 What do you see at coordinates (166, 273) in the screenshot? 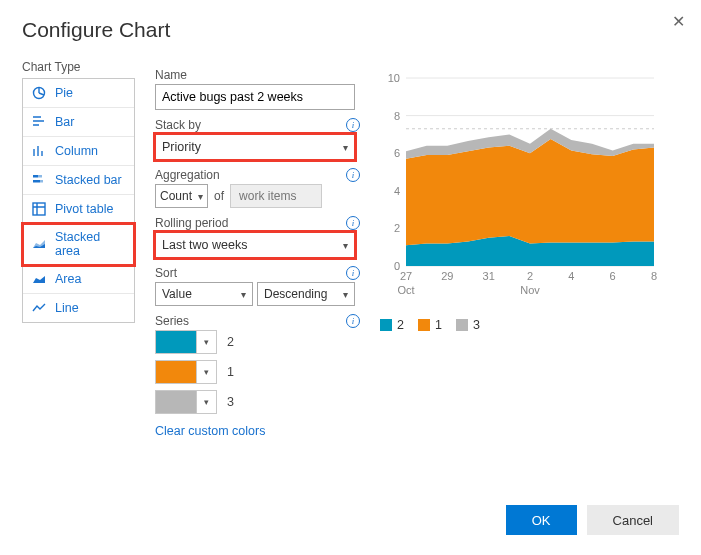
I see `sort-label: Sort` at bounding box center [166, 273].